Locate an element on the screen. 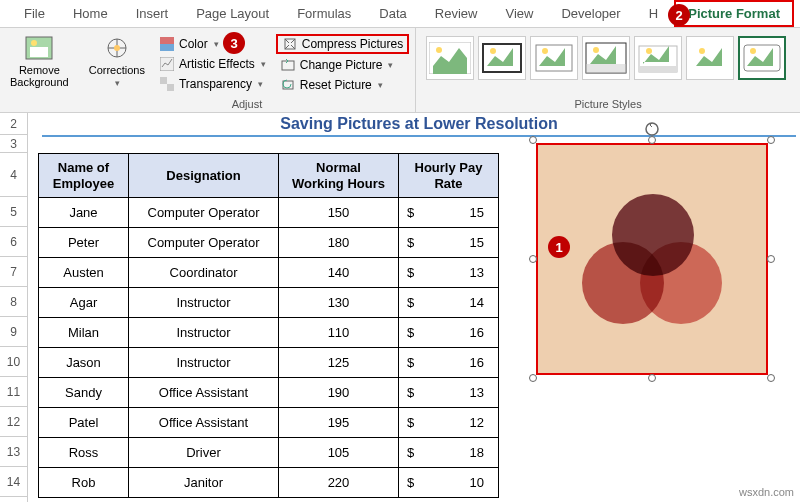 The width and height of the screenshot is (800, 502). remove-background-button: Remove Background is located at coordinates (40, 71).